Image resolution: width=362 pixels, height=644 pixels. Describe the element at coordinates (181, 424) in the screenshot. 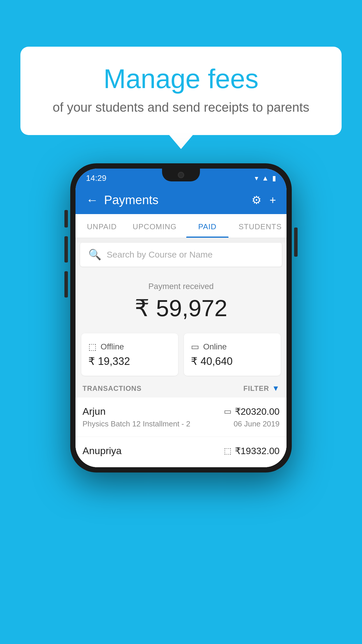

I see `transaction-bottom: Physics Batch 12 Installment - 2 06 June…` at that location.